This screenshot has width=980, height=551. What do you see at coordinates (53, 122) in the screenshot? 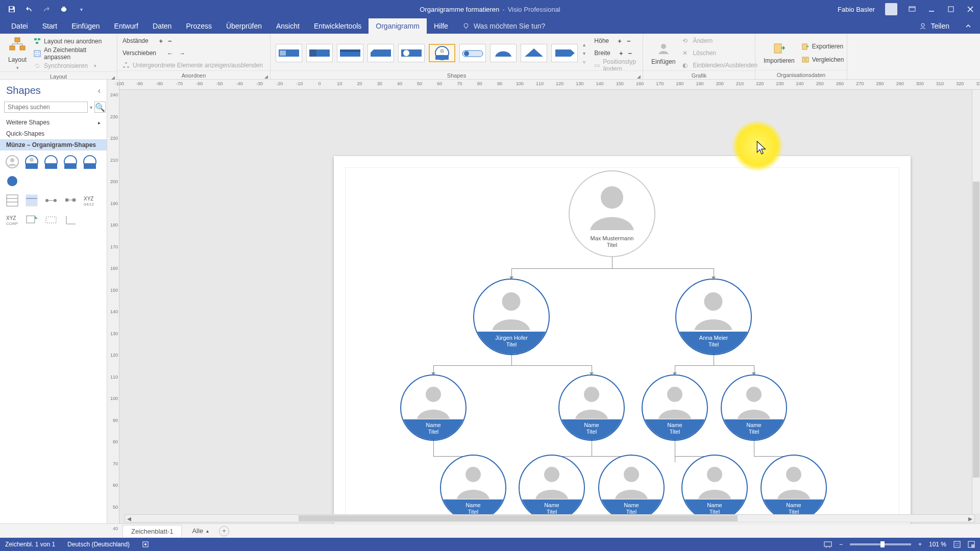
I see `more-shapes-item: Weitere Shapes▸` at bounding box center [53, 122].